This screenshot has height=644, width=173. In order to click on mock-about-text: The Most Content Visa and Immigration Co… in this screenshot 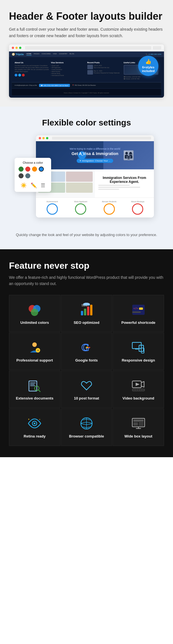, I will do `click(32, 69)`.